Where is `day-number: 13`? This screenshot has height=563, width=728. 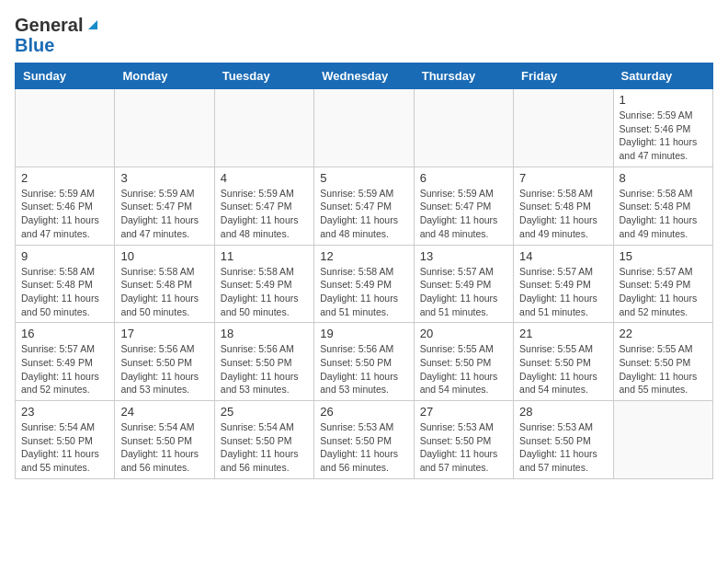 day-number: 13 is located at coordinates (463, 256).